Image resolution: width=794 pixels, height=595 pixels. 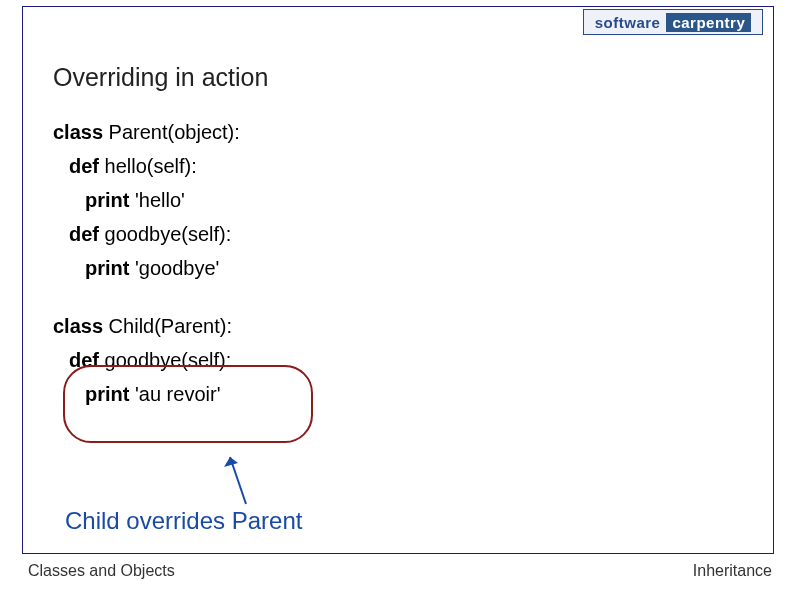 I want to click on logo-word-carpentry: carpentry, so click(x=708, y=22).